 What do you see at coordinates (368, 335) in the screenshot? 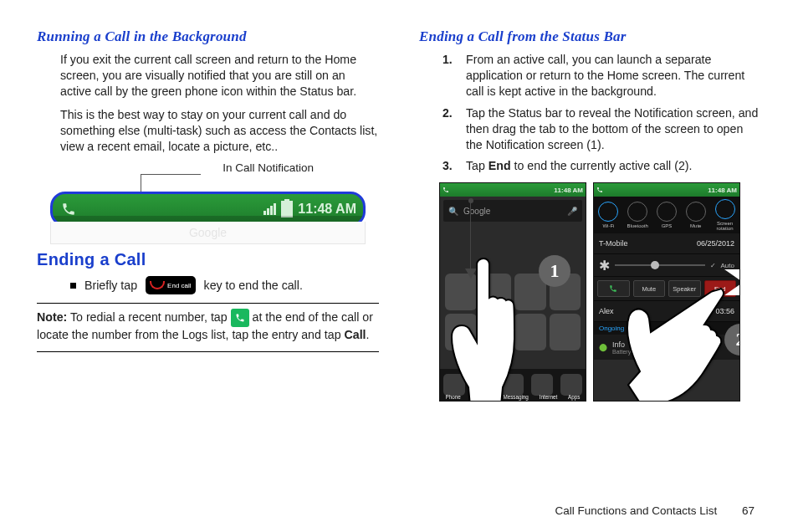
I see `note-period: .` at bounding box center [368, 335].